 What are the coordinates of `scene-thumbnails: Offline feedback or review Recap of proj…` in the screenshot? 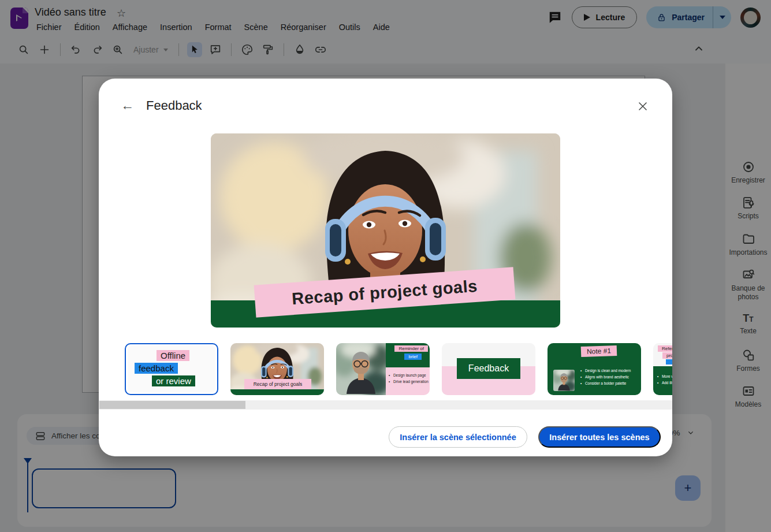 It's located at (386, 370).